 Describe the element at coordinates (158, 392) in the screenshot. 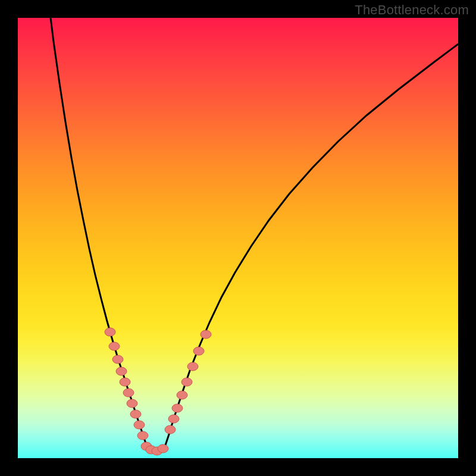

I see `band-dots` at that location.